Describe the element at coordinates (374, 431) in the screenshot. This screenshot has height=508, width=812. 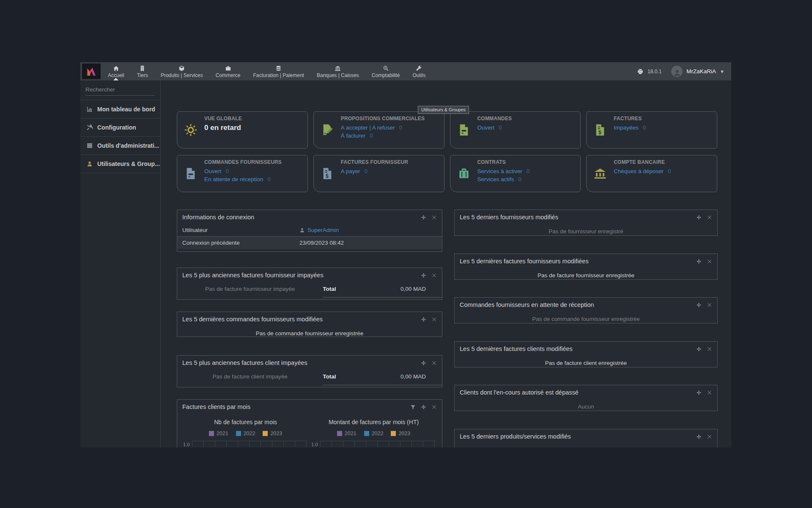
I see `chart-montant-factures: Montant de factures par mois (HT) 2021 2…` at that location.